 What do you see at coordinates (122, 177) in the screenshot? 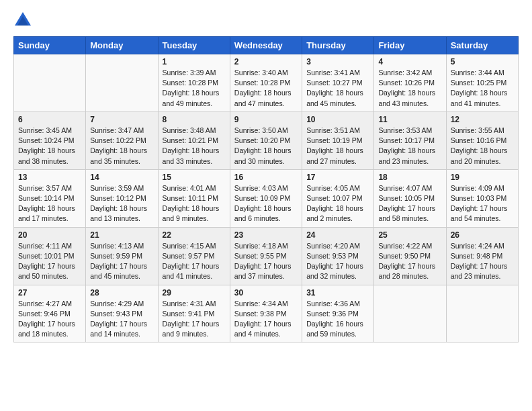
I see `day-number: 14` at bounding box center [122, 177].